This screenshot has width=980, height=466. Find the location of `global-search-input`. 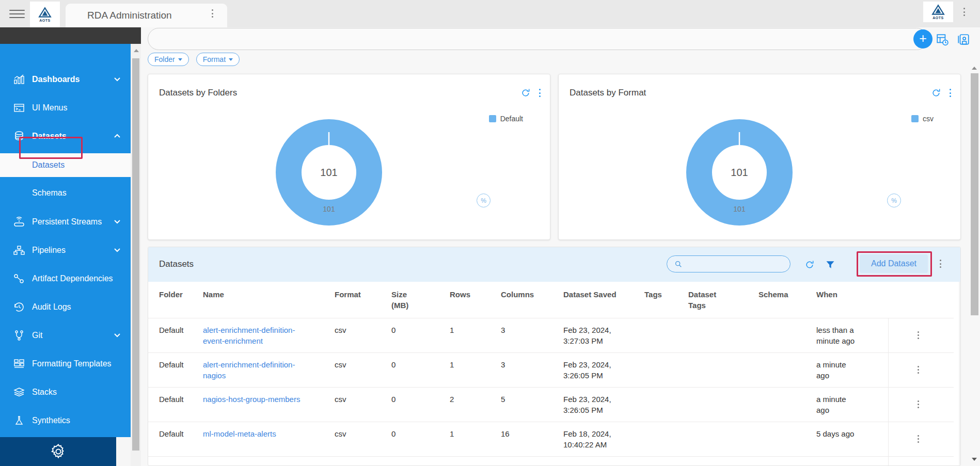

global-search-input is located at coordinates (538, 39).